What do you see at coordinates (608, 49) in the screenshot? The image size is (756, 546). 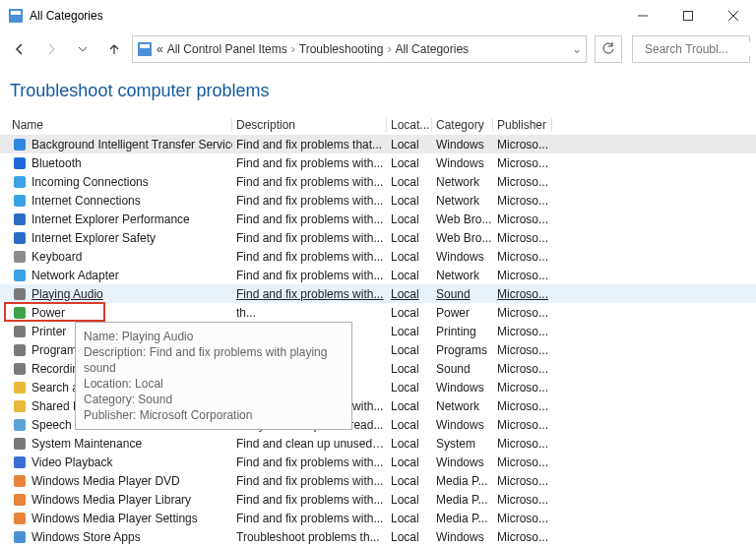 I see `refresh-button` at bounding box center [608, 49].